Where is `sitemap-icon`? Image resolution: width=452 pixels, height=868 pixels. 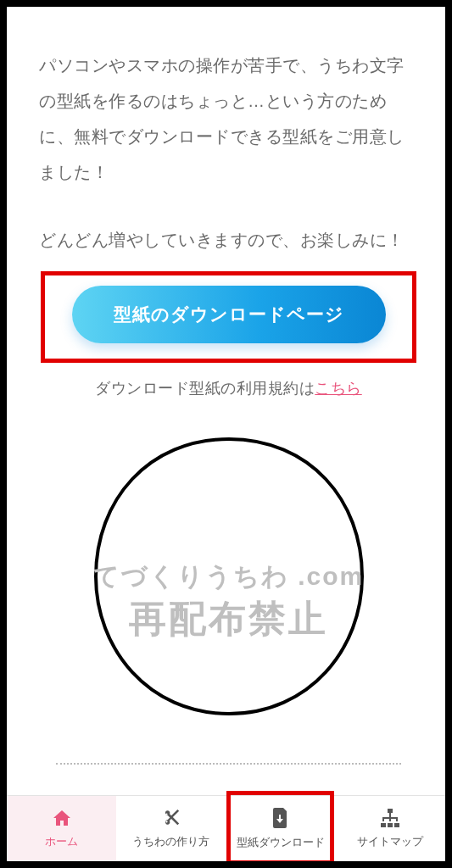
sitemap-icon is located at coordinates (390, 820).